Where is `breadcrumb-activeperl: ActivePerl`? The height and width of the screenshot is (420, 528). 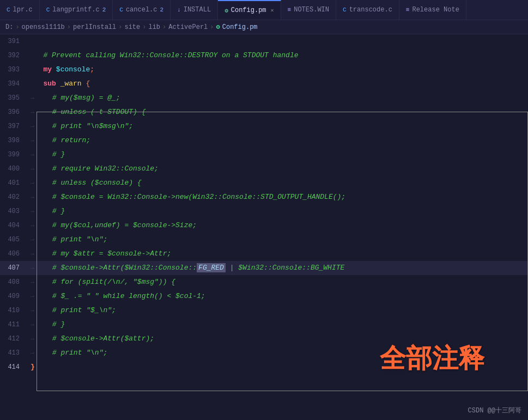 breadcrumb-activeperl: ActivePerl is located at coordinates (188, 27).